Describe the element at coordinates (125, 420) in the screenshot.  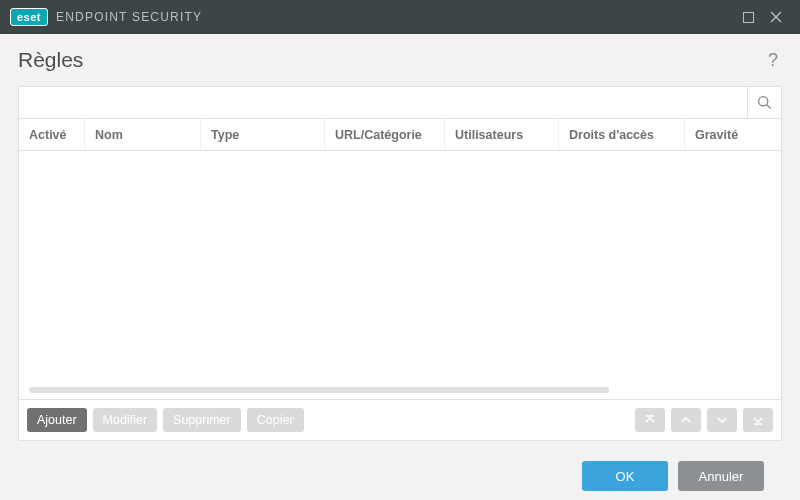
I see `edit-button: Modifier` at that location.